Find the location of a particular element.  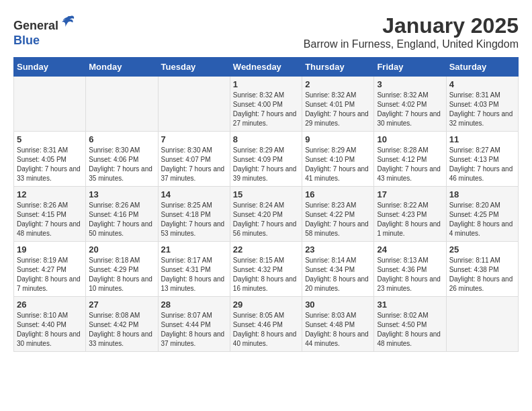

day-number: 17 is located at coordinates (410, 195).